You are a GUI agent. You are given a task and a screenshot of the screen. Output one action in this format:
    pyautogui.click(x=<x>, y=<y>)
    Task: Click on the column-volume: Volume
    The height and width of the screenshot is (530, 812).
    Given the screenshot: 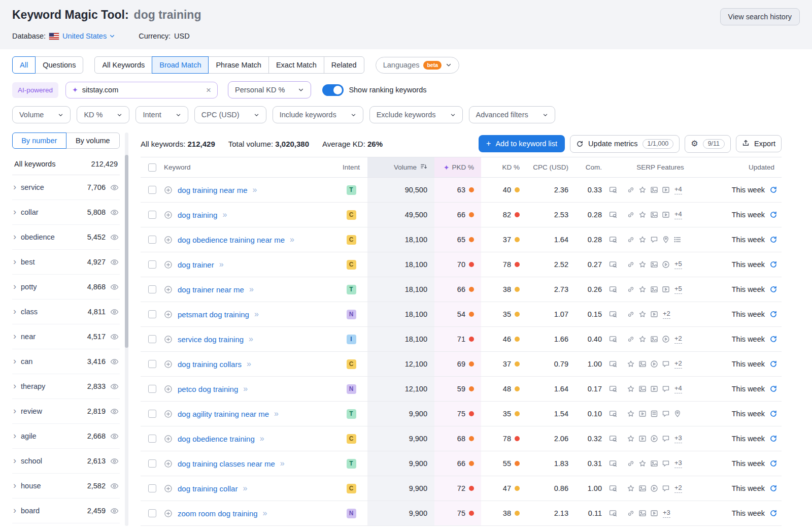 What is the action you would take?
    pyautogui.click(x=401, y=168)
    